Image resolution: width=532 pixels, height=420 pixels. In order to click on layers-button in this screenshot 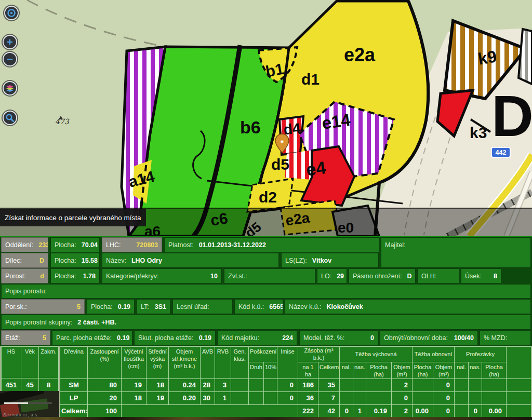, I will do `click(10, 88)`.